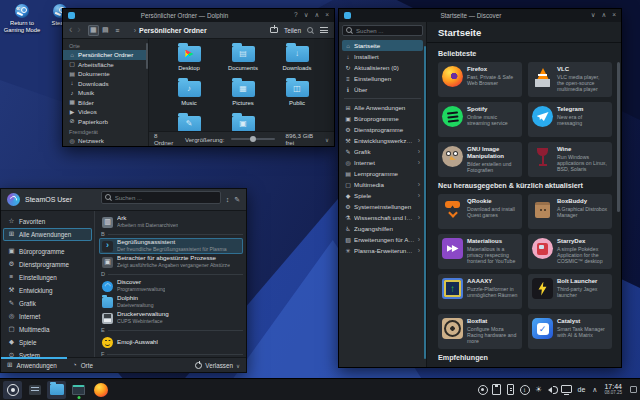 This screenshot has width=640, height=400. I want to click on app-card-aaaaxy: AAAAXYPuzzle-Platformer in unmöglichen R…, so click(480, 292).